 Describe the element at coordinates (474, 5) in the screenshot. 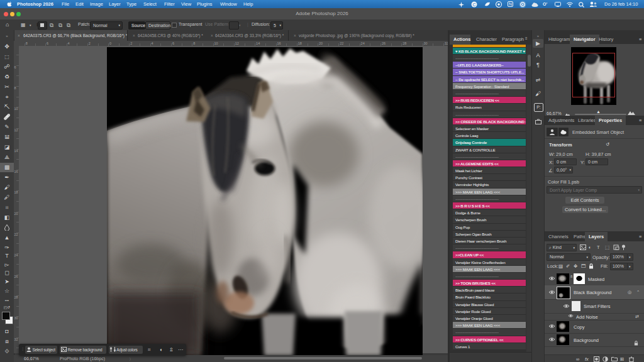

I see `svg-text: C` at that location.